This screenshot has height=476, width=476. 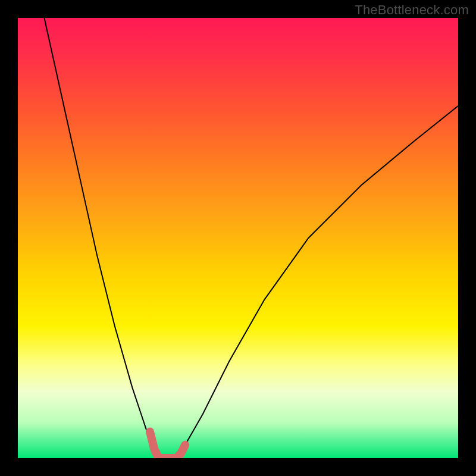 What do you see at coordinates (412, 10) in the screenshot?
I see `watermark-text: TheBottleneck.com` at bounding box center [412, 10].